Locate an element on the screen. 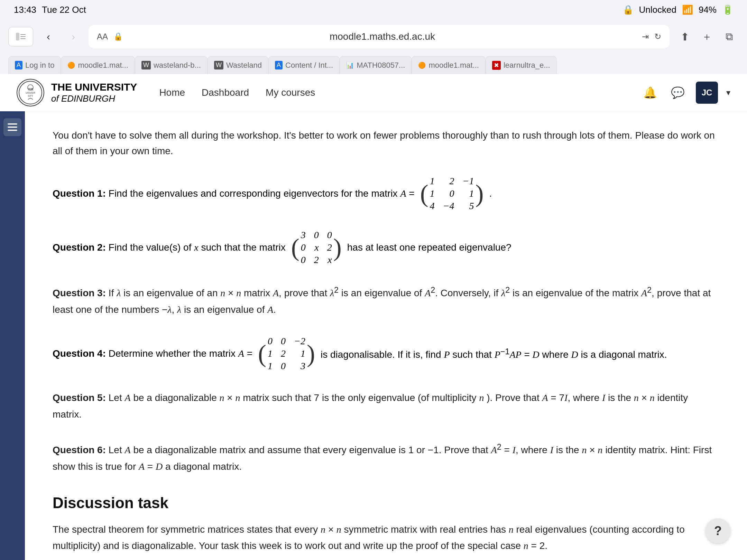 The height and width of the screenshot is (560, 747). unlocked-label: Unlocked is located at coordinates (658, 10).